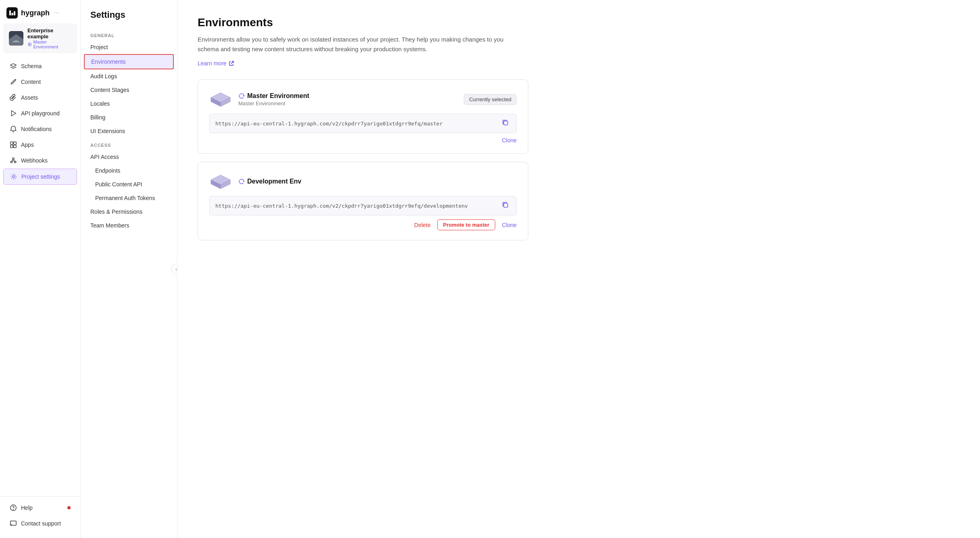  Describe the element at coordinates (16, 38) in the screenshot. I see `project-thumbnail` at that location.